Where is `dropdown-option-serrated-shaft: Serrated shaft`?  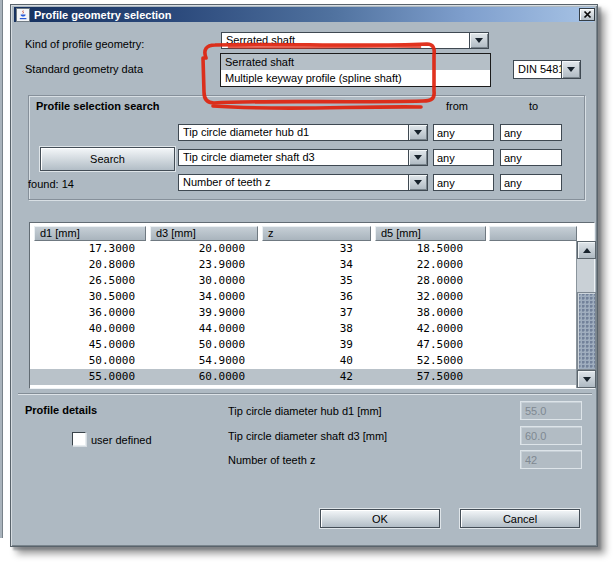 dropdown-option-serrated-shaft: Serrated shaft is located at coordinates (356, 62).